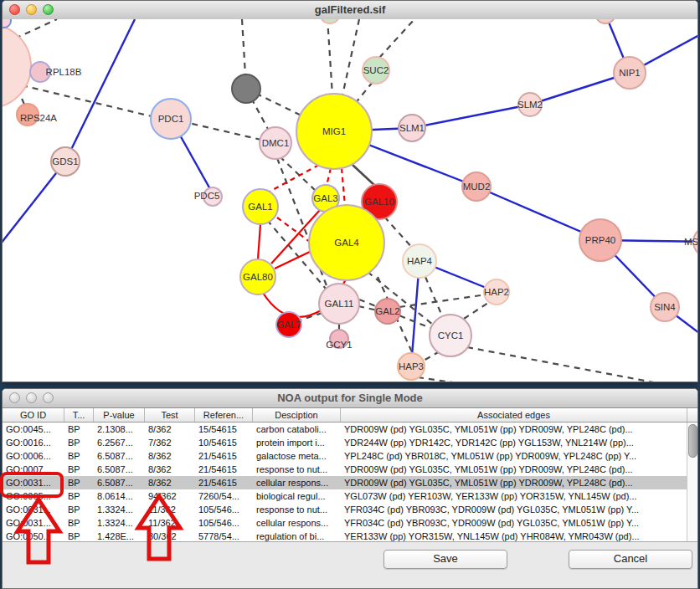 The image size is (700, 589). What do you see at coordinates (530, 105) in the screenshot?
I see `node-label: SLM2` at bounding box center [530, 105].